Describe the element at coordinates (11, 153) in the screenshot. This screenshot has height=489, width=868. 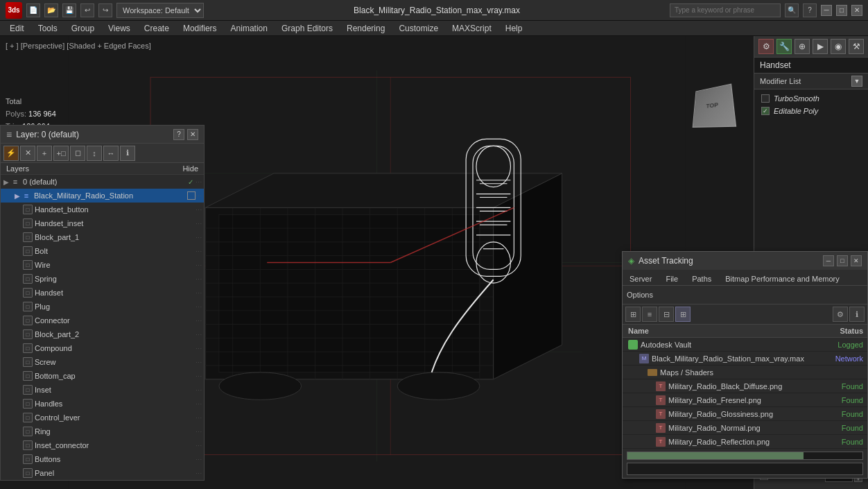
I see `lt-current-btn: ⚡` at that location.